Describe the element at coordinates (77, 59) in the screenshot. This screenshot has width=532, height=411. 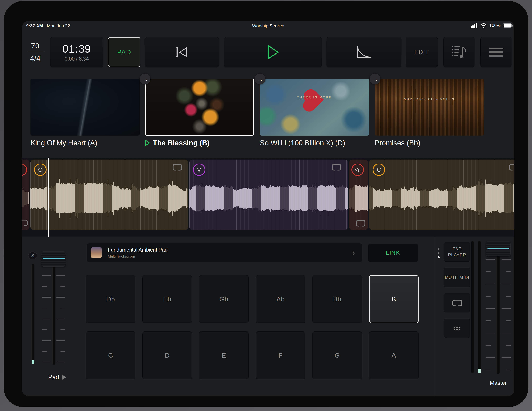
I see `song-position: 0:00 / 8:34` at that location.